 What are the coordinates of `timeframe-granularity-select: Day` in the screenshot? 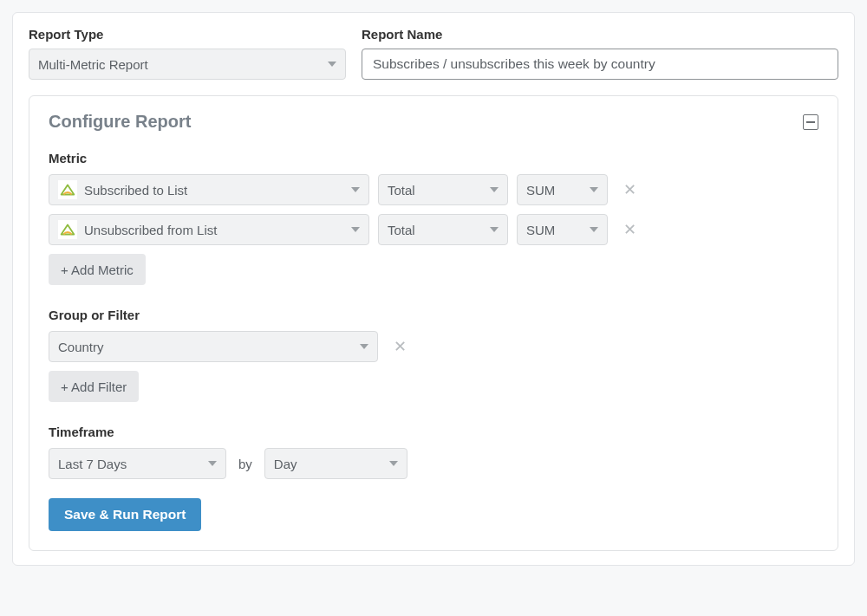 It's located at (336, 464).